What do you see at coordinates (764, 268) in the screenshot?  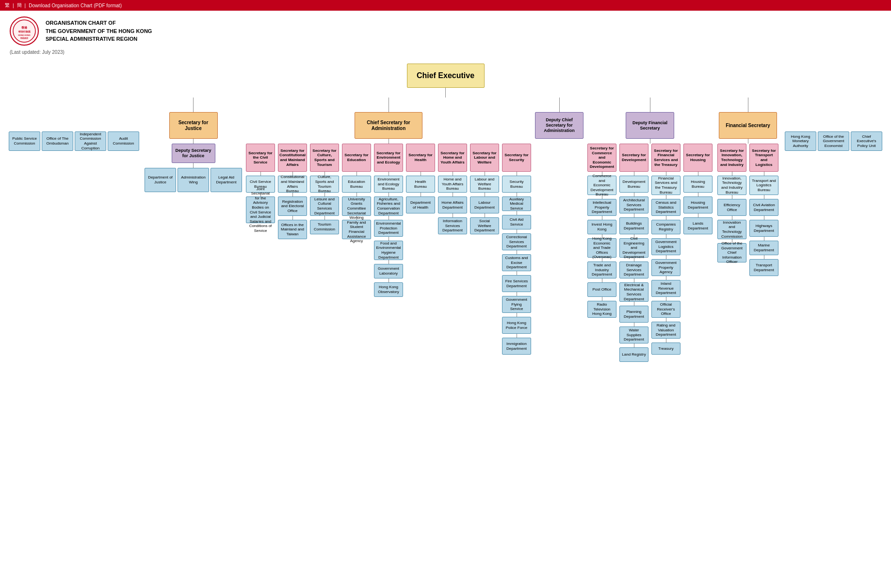 I see `transport-dept: Transport Department` at bounding box center [764, 268].